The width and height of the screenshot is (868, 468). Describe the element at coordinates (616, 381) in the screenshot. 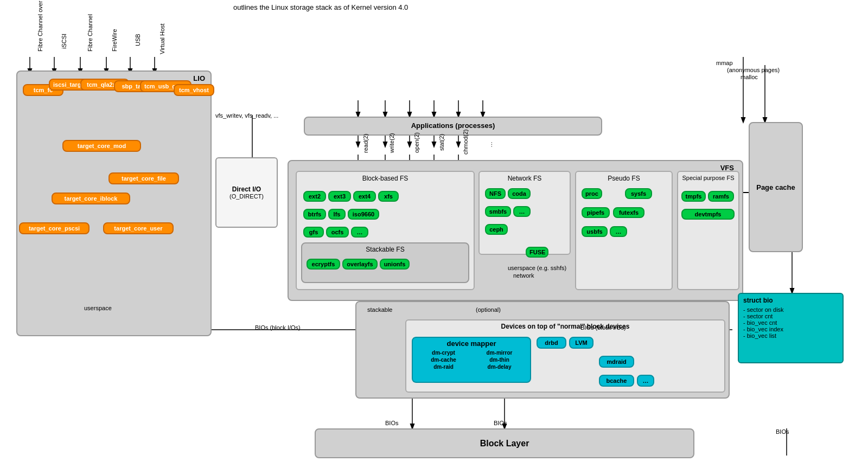

I see `bcache: bcache` at that location.